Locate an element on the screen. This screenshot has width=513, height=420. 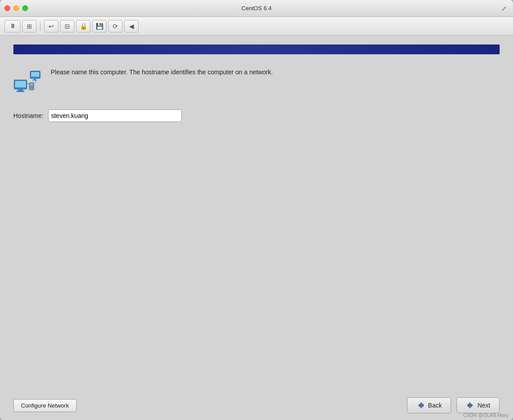
titlebar: CentOS 6.4 ⤢ is located at coordinates (256, 8).